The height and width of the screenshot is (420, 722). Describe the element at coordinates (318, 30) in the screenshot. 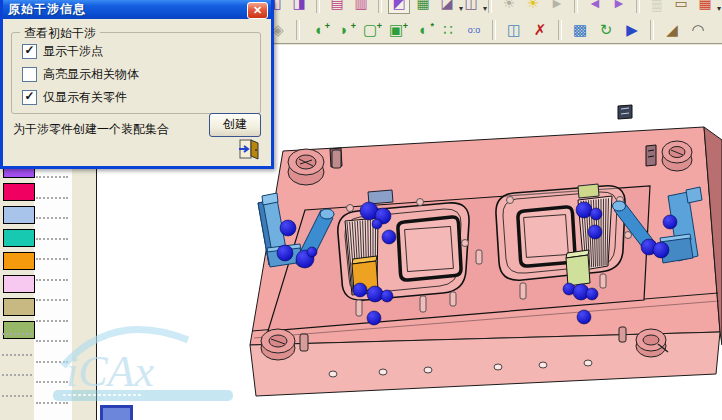

I see `add-component-icon: ◖+` at that location.